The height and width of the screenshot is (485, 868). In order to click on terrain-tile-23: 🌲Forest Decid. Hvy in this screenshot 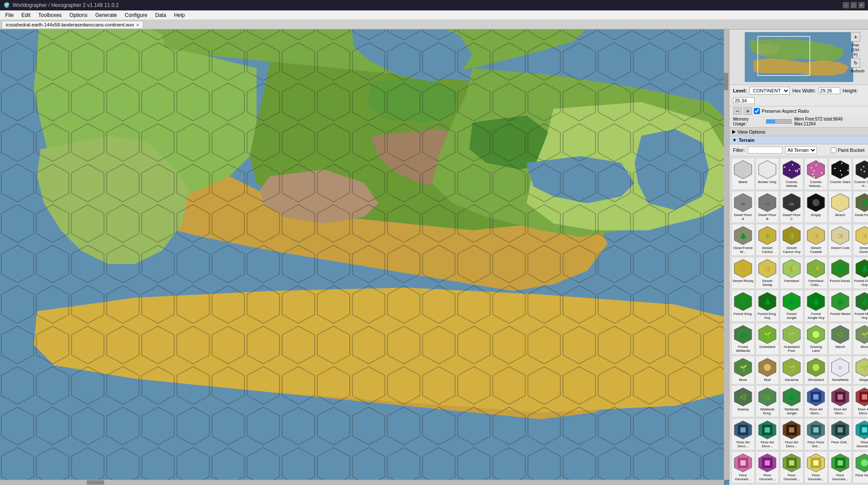, I will do `click(860, 273)`.